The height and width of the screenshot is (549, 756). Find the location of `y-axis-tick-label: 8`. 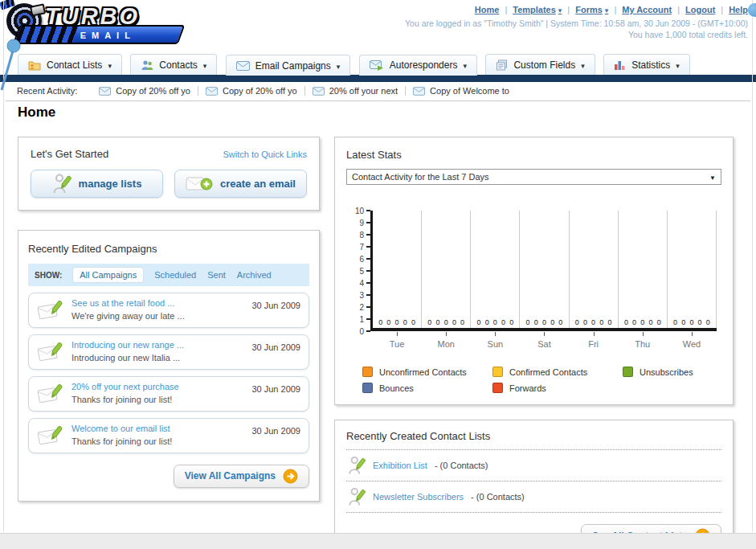

y-axis-tick-label: 8 is located at coordinates (362, 235).